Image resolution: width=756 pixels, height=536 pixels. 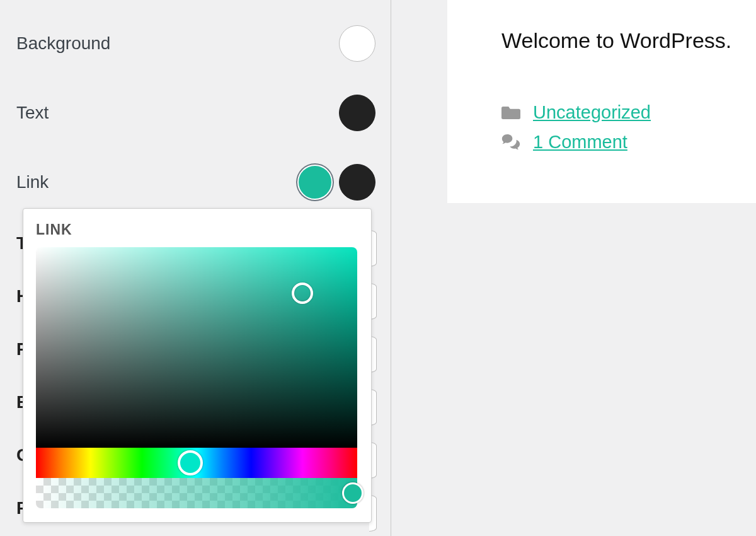 What do you see at coordinates (315, 182) in the screenshot?
I see `swatch-link-default` at bounding box center [315, 182].